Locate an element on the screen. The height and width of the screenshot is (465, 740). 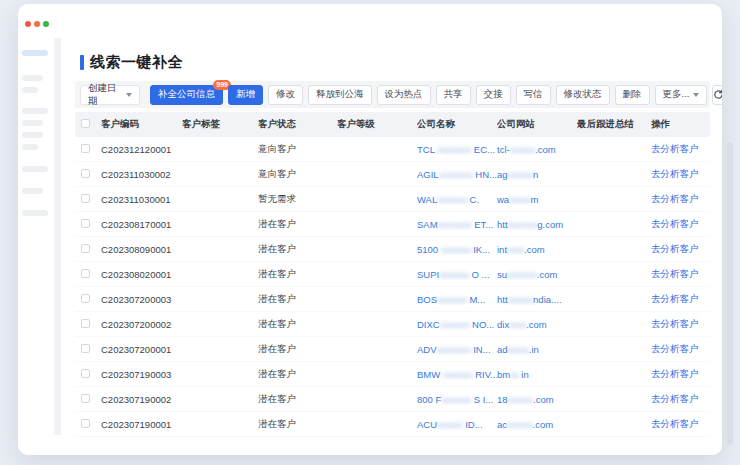
window-minimize-dot is located at coordinates (37, 24).